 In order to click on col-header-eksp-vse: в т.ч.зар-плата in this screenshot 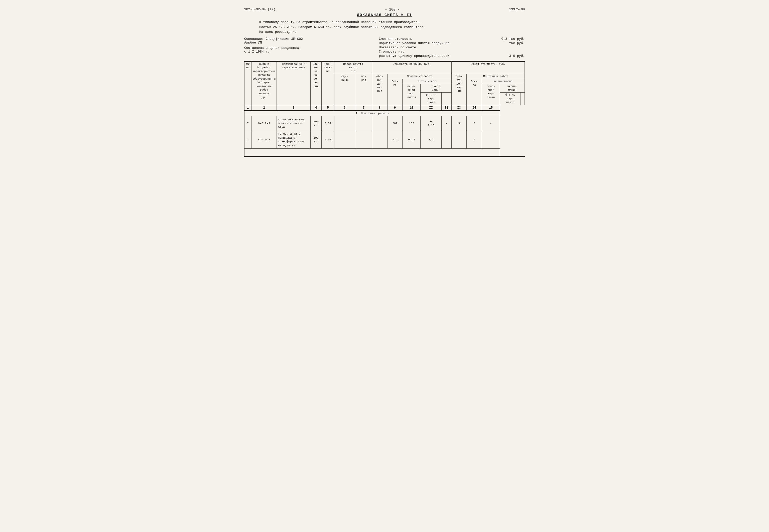, I will do `click(431, 99)`.